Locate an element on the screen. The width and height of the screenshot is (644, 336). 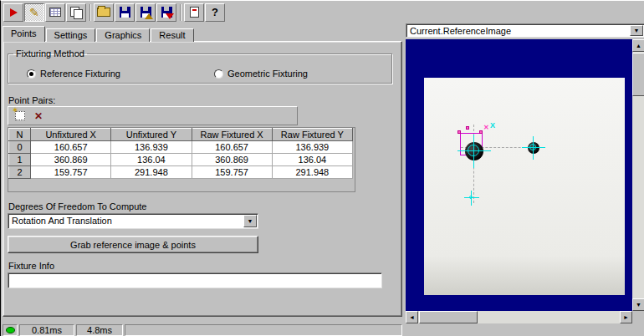
save-file-button is located at coordinates (125, 13).